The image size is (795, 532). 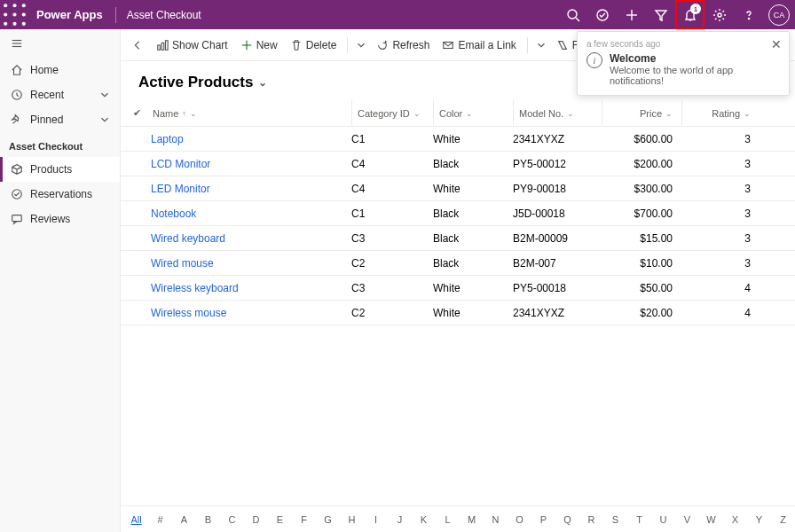 I want to click on alpha-jump-j: J, so click(x=399, y=520).